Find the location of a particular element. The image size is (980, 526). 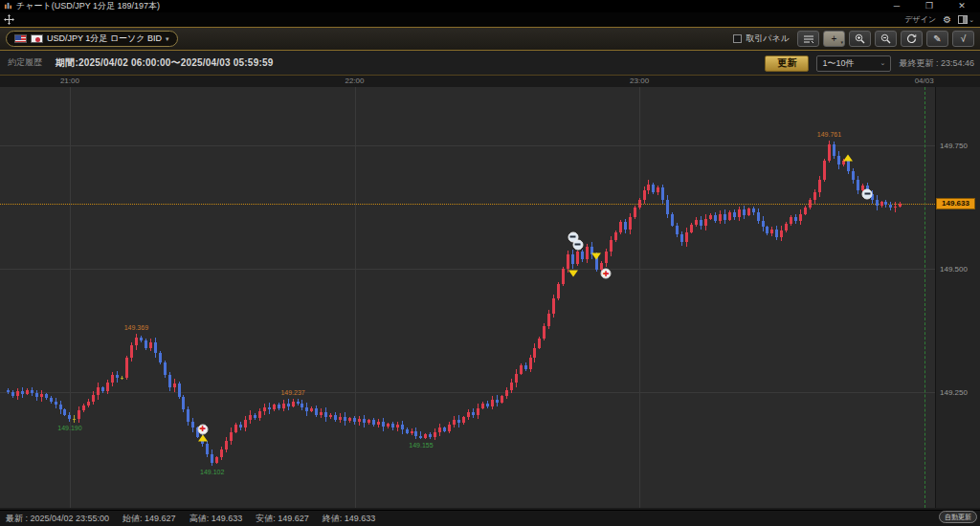

last-update-label: 最終更新 : 23:54:46 is located at coordinates (936, 63).